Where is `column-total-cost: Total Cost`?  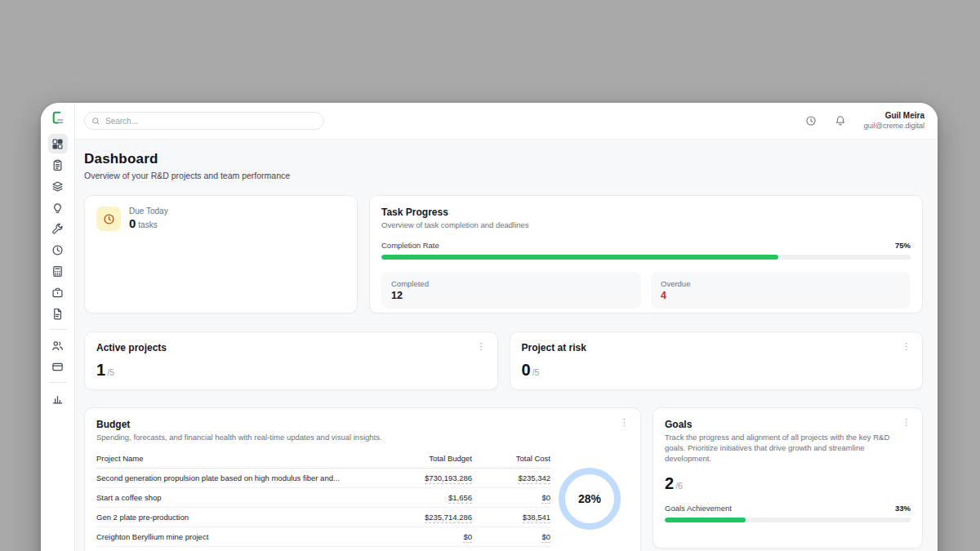 column-total-cost: Total Cost is located at coordinates (511, 459).